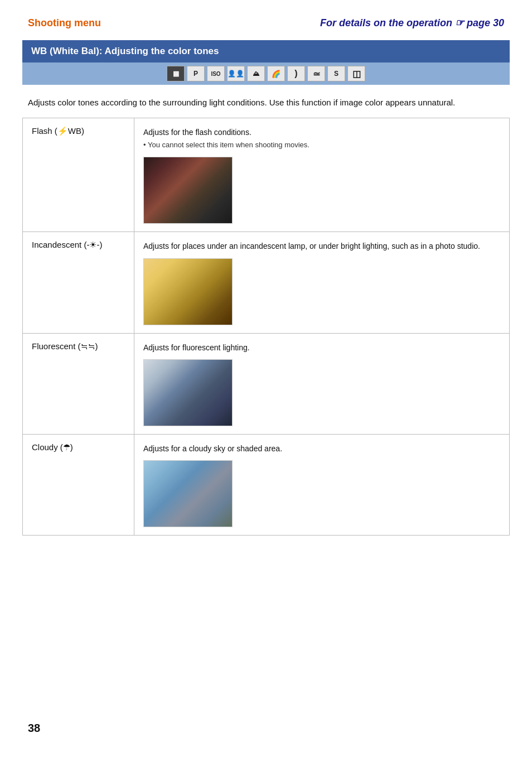 This screenshot has height=757, width=532. Describe the element at coordinates (296, 74) in the screenshot. I see `mode-icon-paren: )` at that location.